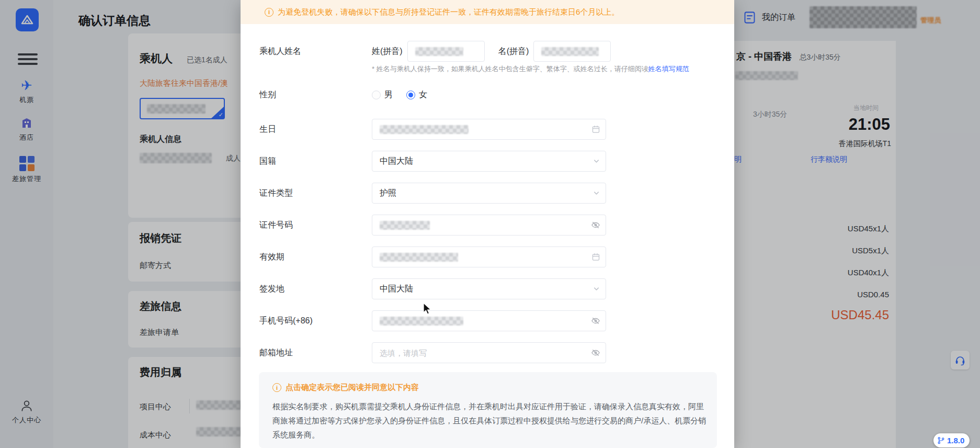 This screenshot has height=448, width=980. Describe the element at coordinates (316, 225) in the screenshot. I see `field-label: 证件号码` at that location.